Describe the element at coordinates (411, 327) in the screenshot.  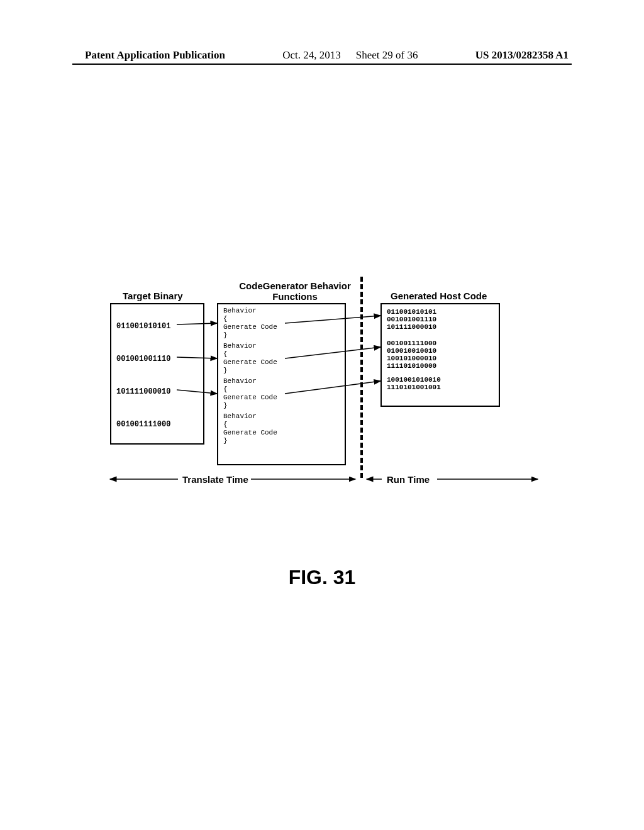
I see `host-code-line: 101111000010` at that location.